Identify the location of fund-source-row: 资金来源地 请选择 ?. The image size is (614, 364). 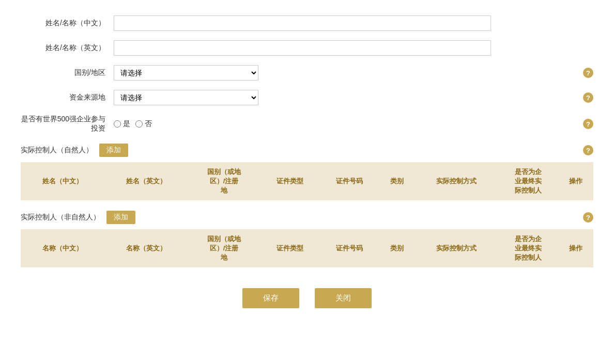
(307, 98).